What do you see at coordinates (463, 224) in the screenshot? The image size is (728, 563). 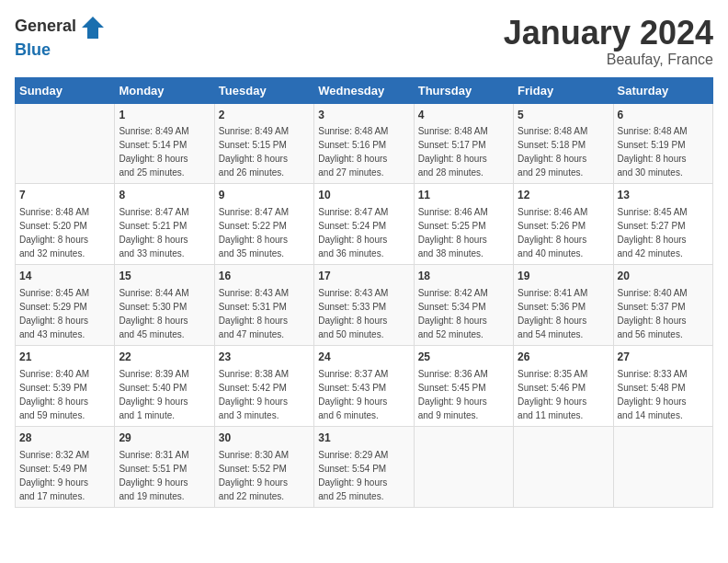 I see `calendar-cell: 11Sunrise: 8:46 AM Sunset: 5:25 PM Dayli…` at bounding box center [463, 224].